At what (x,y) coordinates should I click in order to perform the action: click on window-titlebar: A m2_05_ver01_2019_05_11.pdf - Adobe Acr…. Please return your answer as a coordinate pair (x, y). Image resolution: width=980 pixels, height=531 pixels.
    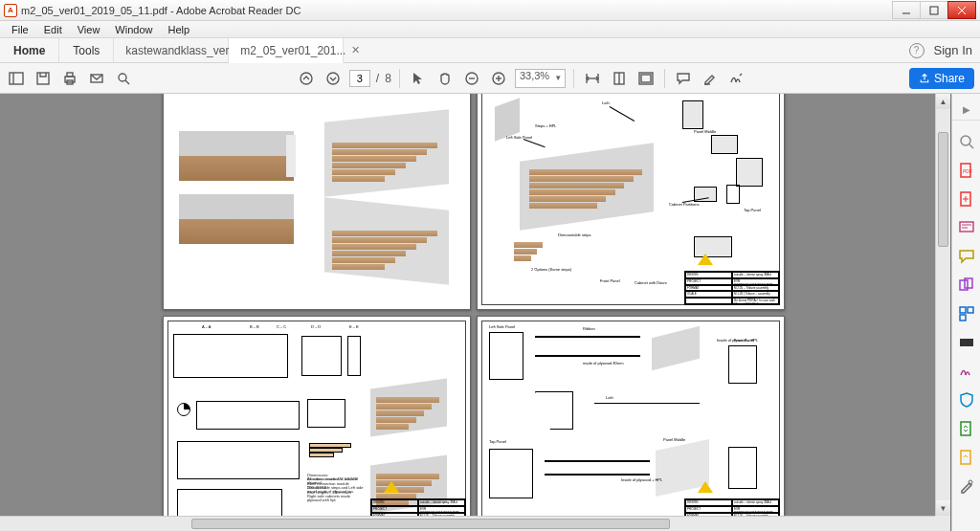
    Looking at the image, I should click on (490, 11).